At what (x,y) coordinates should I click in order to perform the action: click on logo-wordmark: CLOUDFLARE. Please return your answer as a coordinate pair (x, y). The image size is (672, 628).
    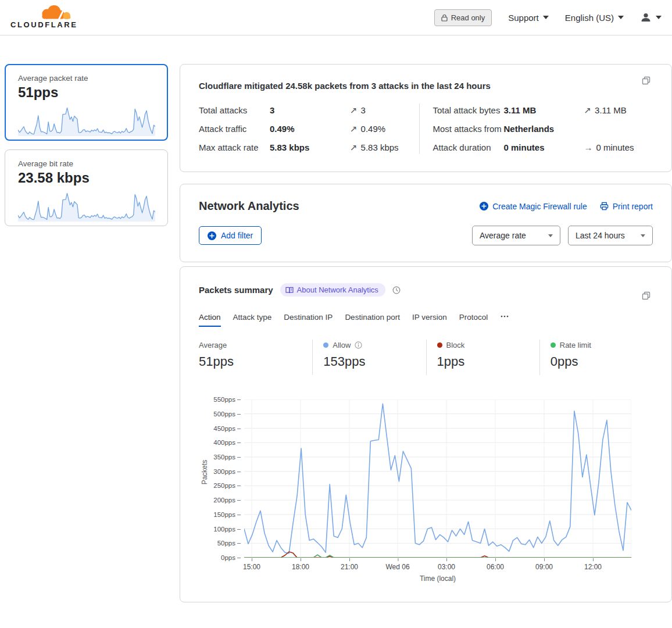
    Looking at the image, I should click on (44, 24).